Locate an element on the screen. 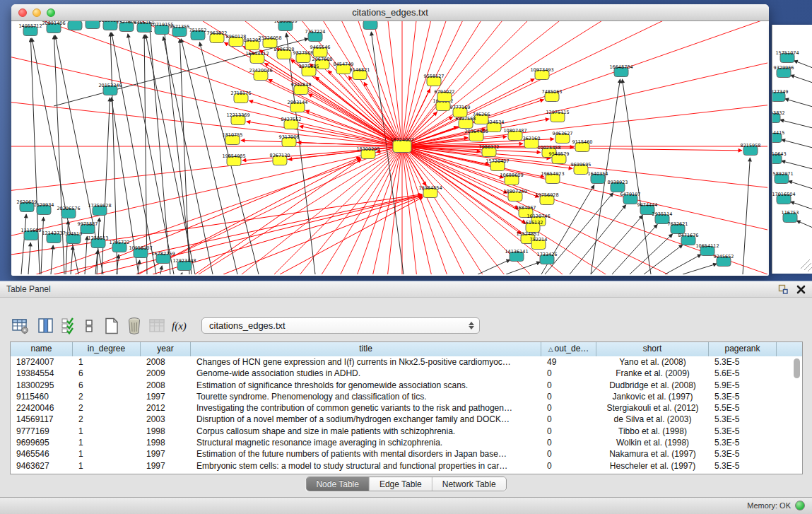 The image size is (812, 514). column-header-short: short is located at coordinates (653, 349).